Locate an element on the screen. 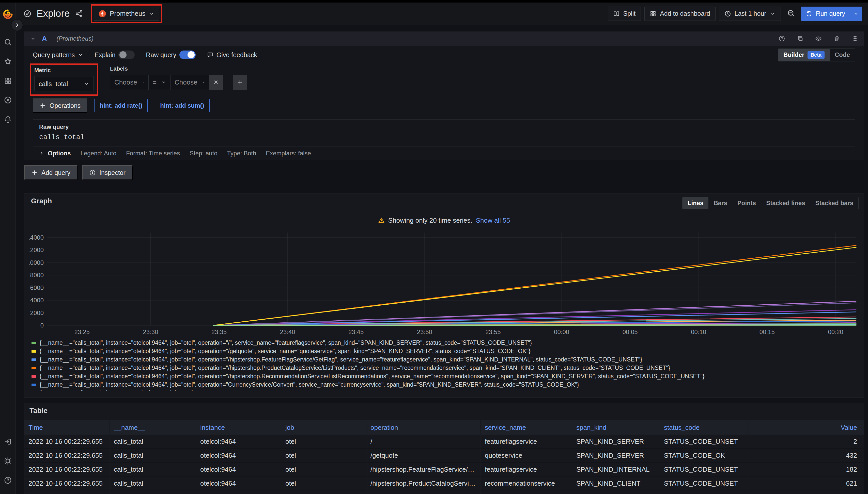 This screenshot has height=494, width=868. sidebar-item-sign-in is located at coordinates (8, 442).